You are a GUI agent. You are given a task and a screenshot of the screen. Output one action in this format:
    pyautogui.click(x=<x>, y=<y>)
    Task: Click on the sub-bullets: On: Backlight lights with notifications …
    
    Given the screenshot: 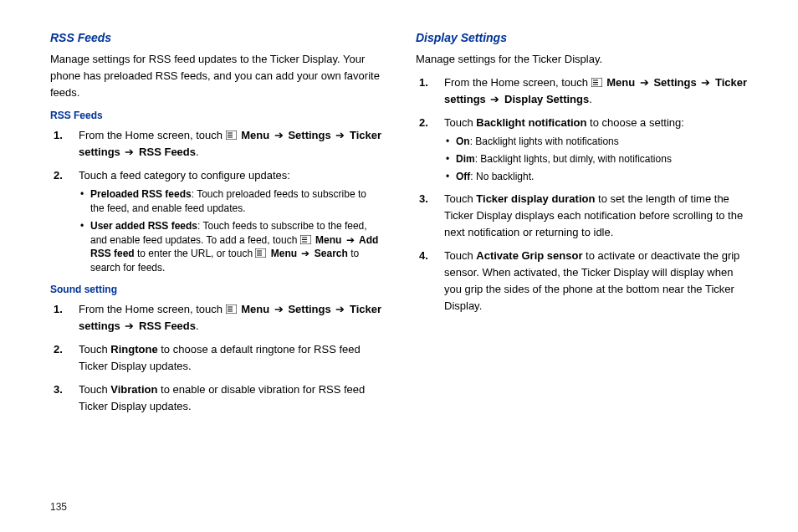 What is the action you would take?
    pyautogui.click(x=596, y=159)
    